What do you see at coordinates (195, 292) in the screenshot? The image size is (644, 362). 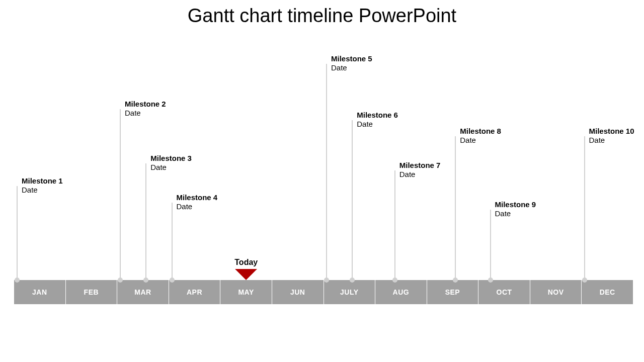 I see `month-cell: APR` at bounding box center [195, 292].